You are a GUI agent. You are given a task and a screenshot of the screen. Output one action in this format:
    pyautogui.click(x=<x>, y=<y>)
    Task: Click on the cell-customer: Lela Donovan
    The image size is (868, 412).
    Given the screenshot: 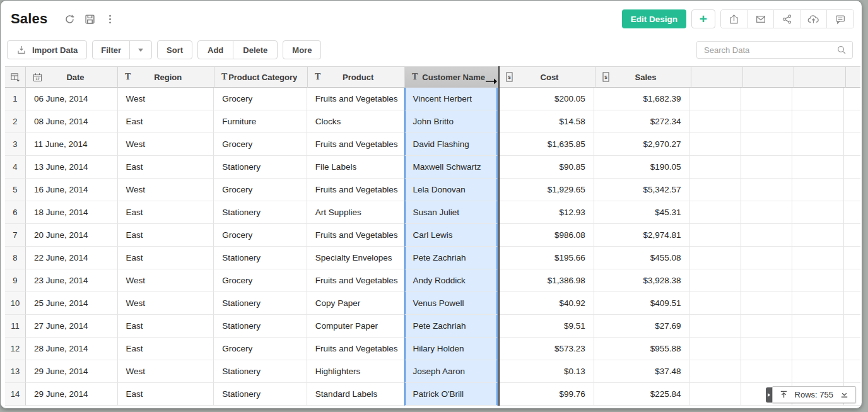 What is the action you would take?
    pyautogui.click(x=452, y=190)
    